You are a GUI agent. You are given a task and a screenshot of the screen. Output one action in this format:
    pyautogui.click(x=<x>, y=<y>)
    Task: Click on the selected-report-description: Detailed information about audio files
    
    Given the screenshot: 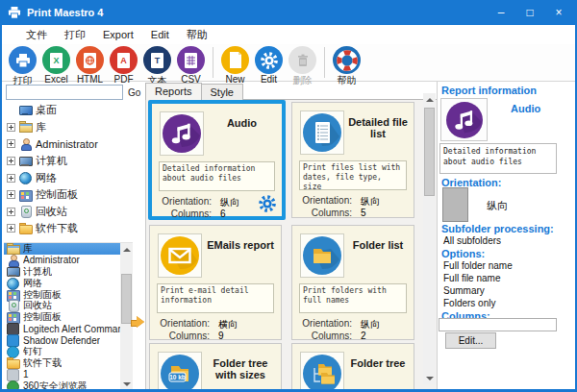 What is the action you would take?
    pyautogui.click(x=498, y=159)
    